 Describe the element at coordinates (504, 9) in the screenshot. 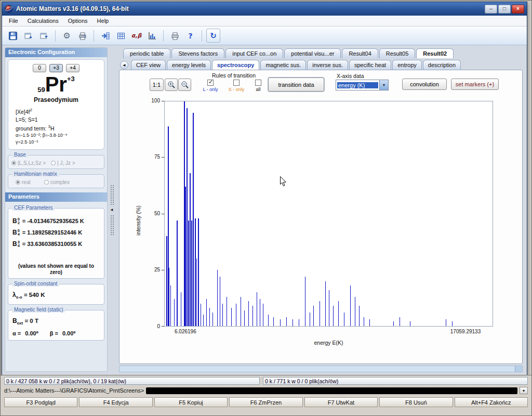

I see `maximize-button: □` at that location.